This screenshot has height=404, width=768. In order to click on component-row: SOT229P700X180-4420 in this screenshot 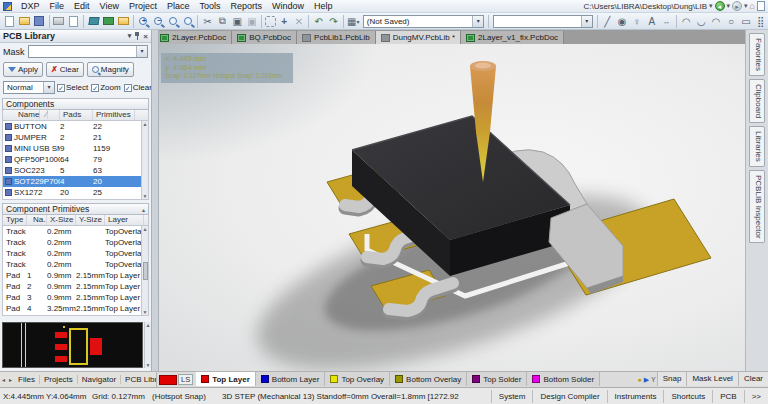, I will do `click(76, 182)`.